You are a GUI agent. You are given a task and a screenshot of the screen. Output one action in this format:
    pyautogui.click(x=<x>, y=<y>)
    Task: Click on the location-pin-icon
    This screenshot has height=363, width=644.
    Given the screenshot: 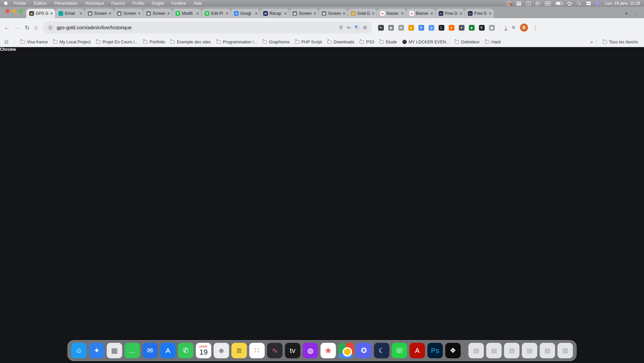 What is the action you would take?
    pyautogui.click(x=341, y=28)
    